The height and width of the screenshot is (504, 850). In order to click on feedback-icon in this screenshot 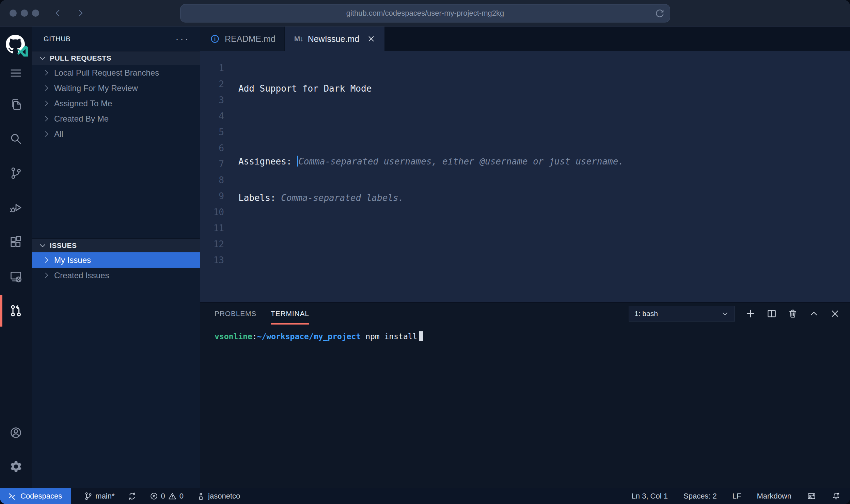, I will do `click(812, 496)`.